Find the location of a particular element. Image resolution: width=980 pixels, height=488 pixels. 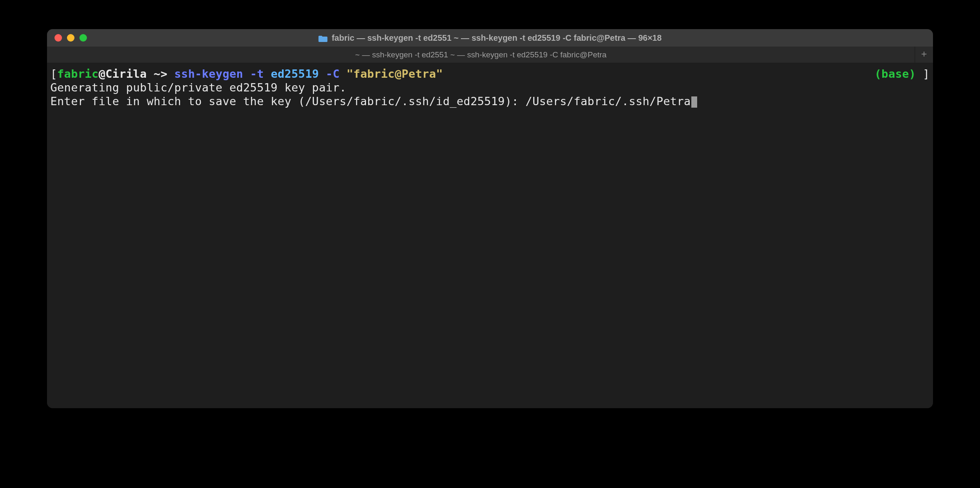

cursor is located at coordinates (694, 102).